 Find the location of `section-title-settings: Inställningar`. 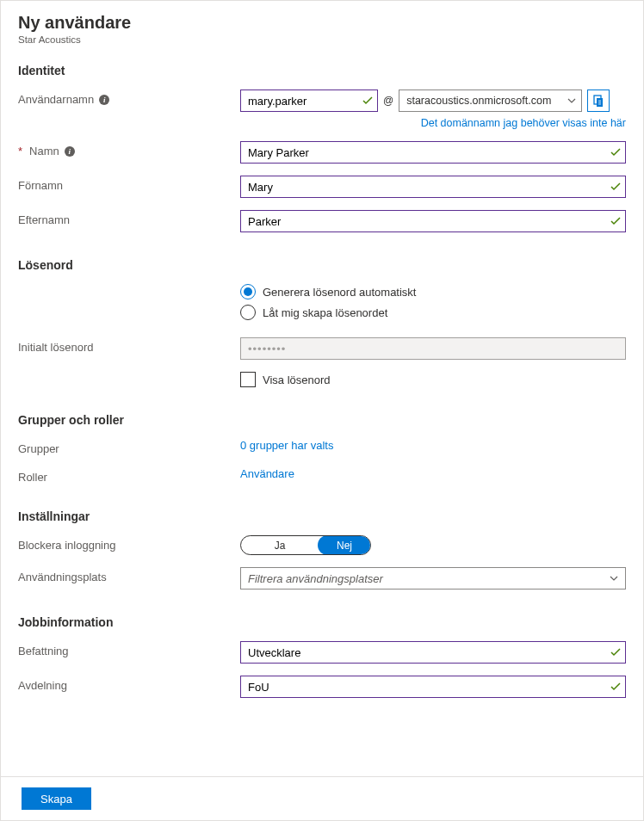

section-title-settings: Inställningar is located at coordinates (322, 516).